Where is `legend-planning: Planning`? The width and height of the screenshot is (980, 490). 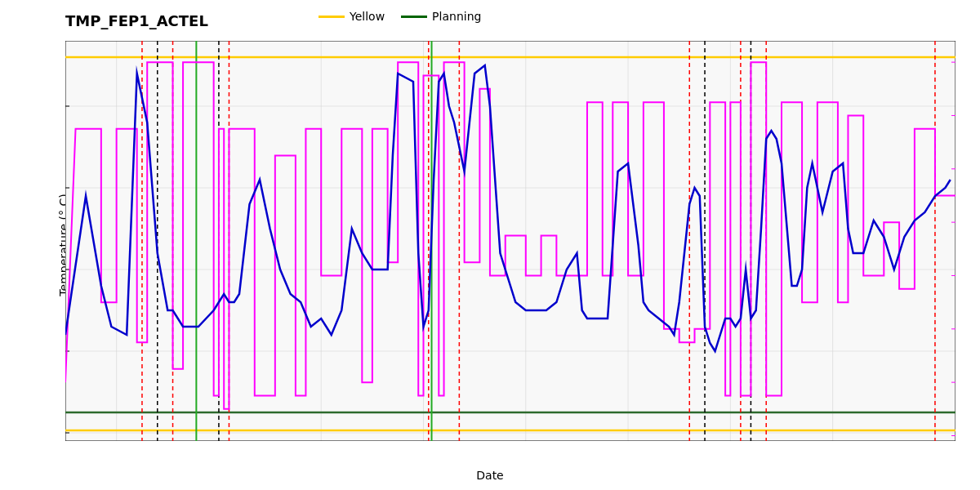 legend-planning: Planning is located at coordinates (441, 16).